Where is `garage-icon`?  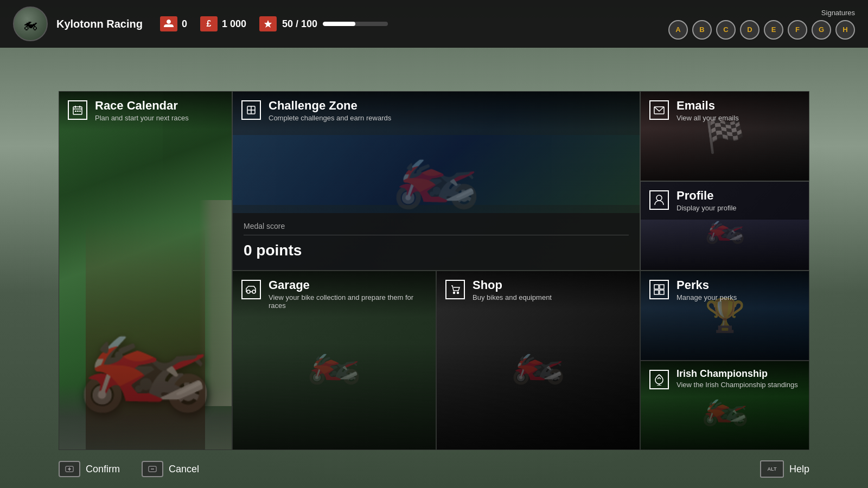
garage-icon is located at coordinates (251, 290).